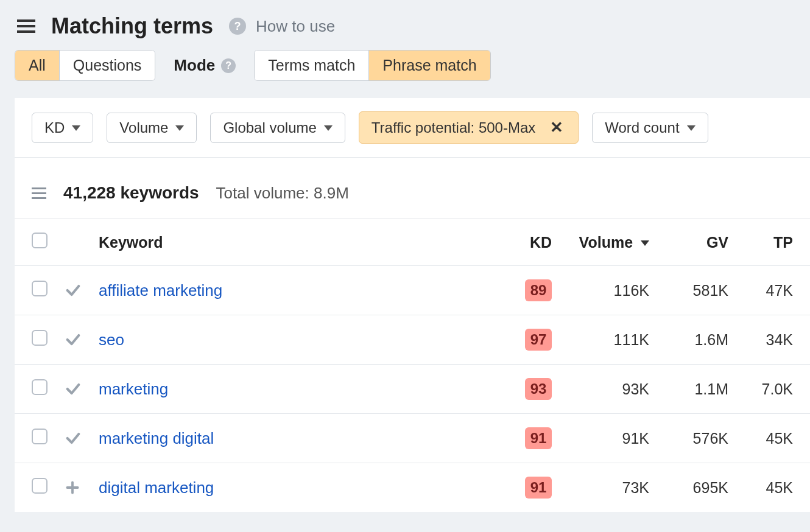  Describe the element at coordinates (405, 74) in the screenshot. I see `tabs-row: All Questions Mode ? Terms match Phrase …` at that location.